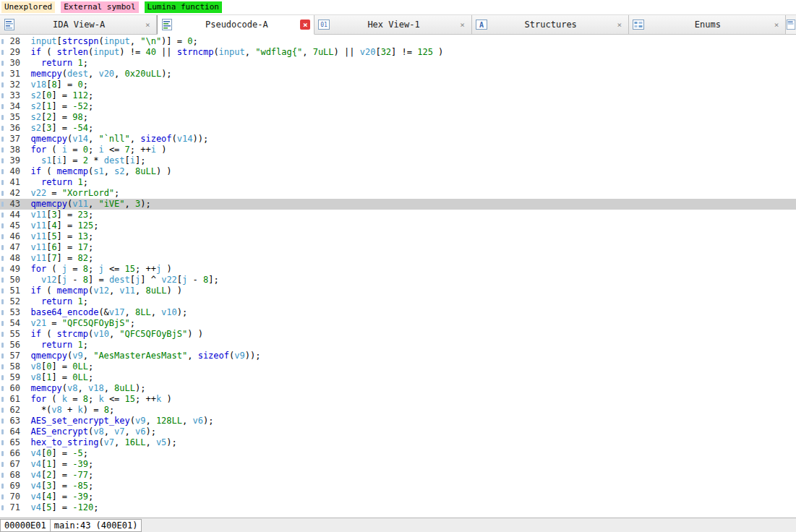 This screenshot has height=532, width=796. What do you see at coordinates (109, 42) in the screenshot?
I see `code-text: input[strcspn(input, "\n")] = 0;` at bounding box center [109, 42].